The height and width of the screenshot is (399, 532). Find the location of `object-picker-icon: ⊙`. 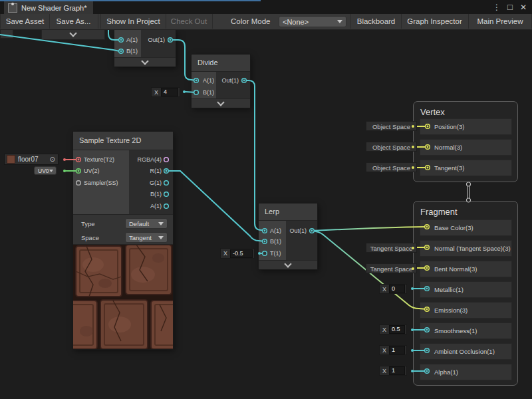

object-picker-icon: ⊙ is located at coordinates (53, 160).